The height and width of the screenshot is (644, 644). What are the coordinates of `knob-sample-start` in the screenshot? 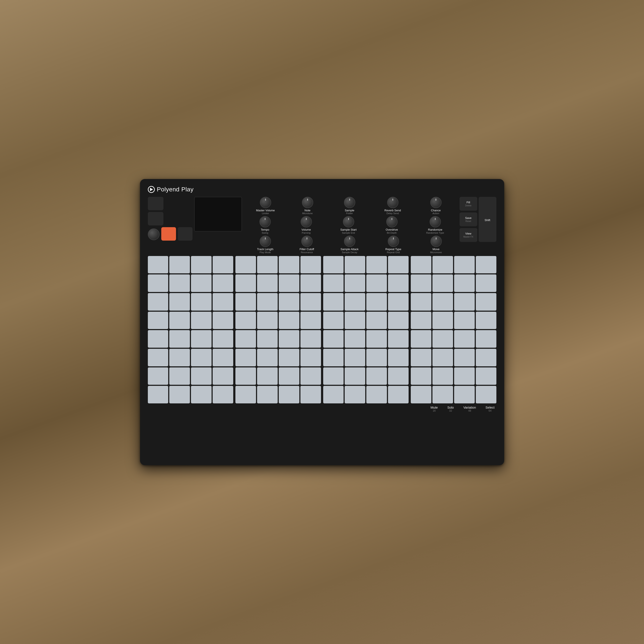 It's located at (349, 222).